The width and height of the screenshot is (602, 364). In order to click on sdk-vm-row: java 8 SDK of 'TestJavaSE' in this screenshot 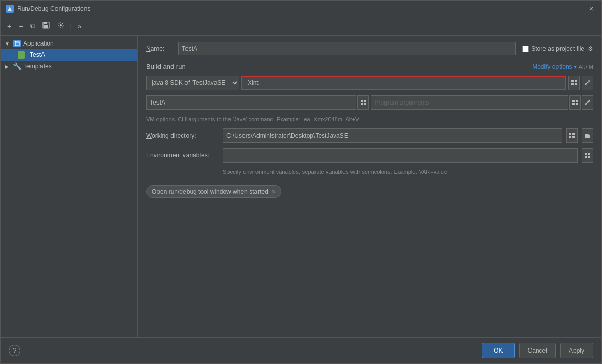, I will do `click(370, 83)`.